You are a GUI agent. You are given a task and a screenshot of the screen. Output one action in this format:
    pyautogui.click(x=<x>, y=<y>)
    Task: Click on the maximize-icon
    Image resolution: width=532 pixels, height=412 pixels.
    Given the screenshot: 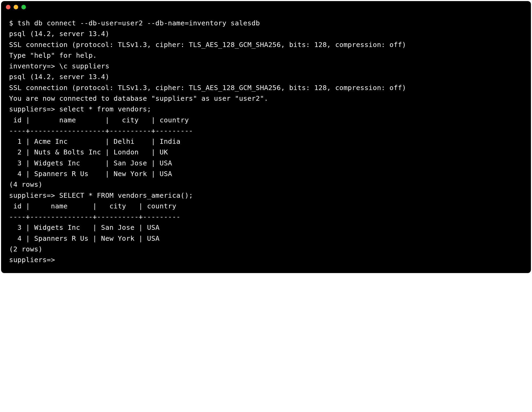 What is the action you would take?
    pyautogui.click(x=24, y=7)
    